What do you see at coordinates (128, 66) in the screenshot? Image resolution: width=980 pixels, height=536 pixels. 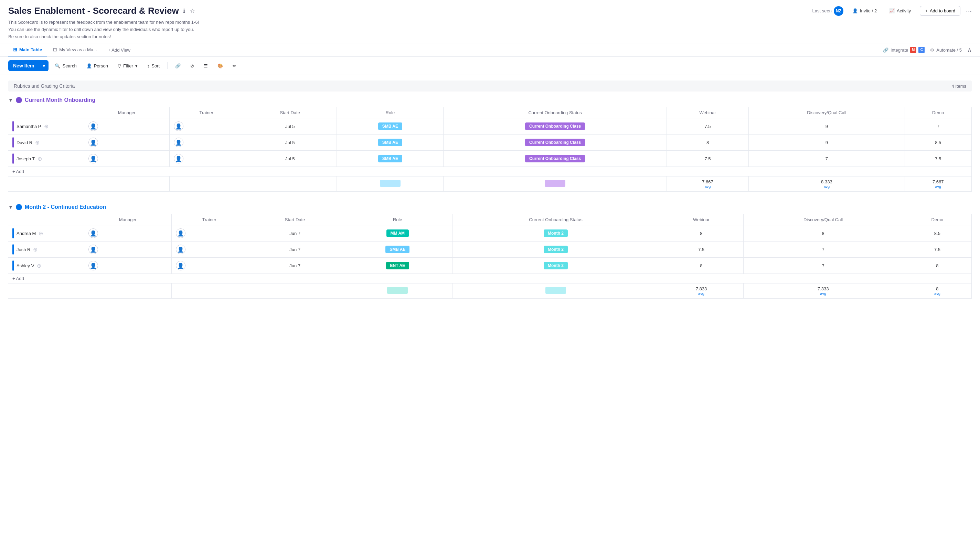 I see `filter-button: ▽ Filter ▾` at bounding box center [128, 66].